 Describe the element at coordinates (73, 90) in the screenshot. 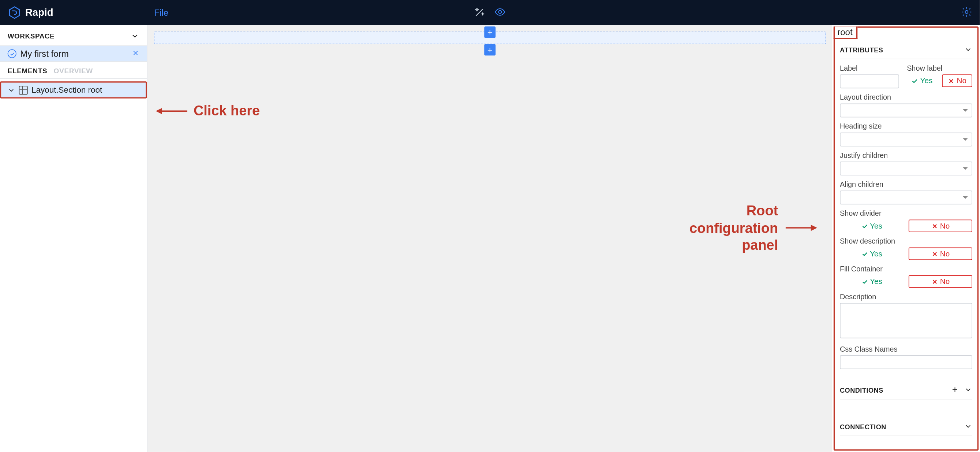

I see `tree-root-item: Layout.Section root` at that location.